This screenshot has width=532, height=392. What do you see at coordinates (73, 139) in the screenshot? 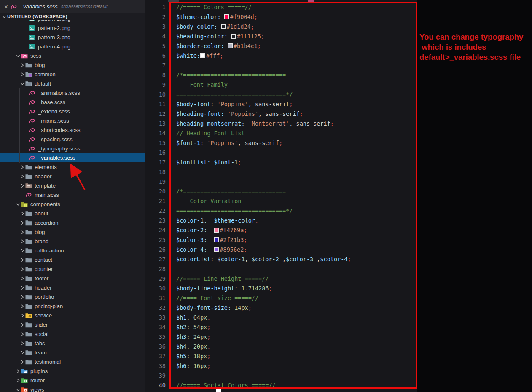
I see `tree-item--spacing-scss: _spacing.scss` at bounding box center [73, 139].